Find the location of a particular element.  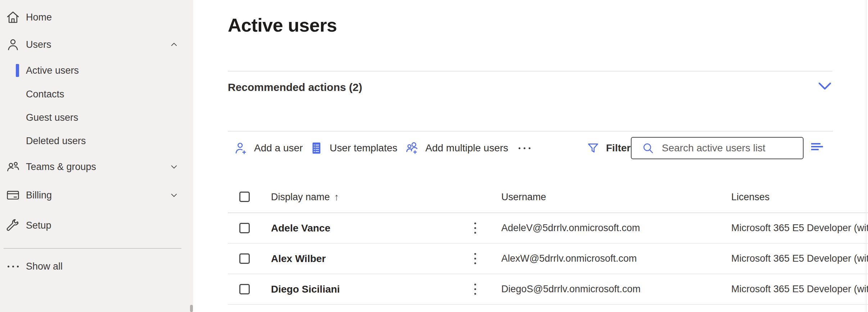

add-multiple-users-label: Add multiple users is located at coordinates (467, 148).